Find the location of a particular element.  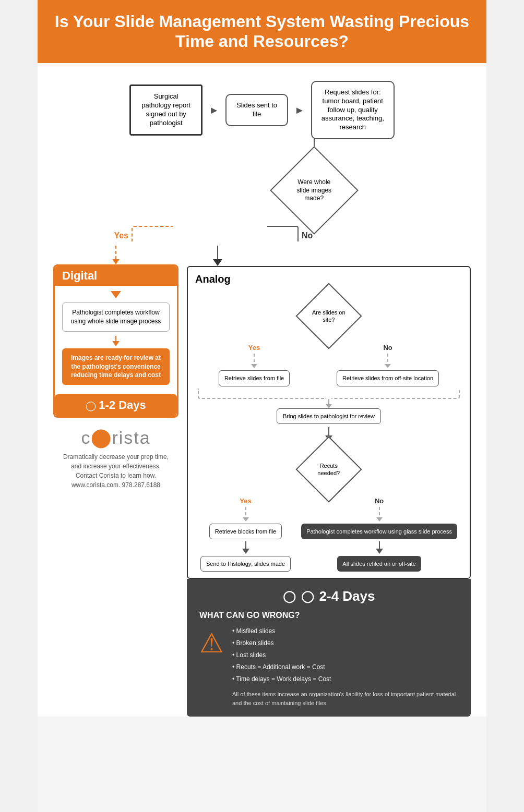

analog-diamond1-wrap: Are slides on site? is located at coordinates (329, 316).